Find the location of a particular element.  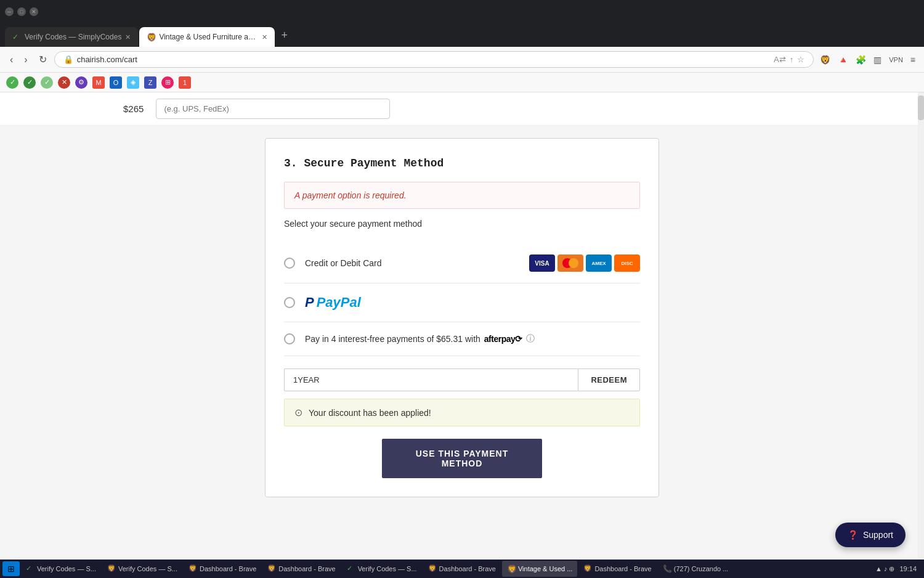

tab-2-title: Vintage & Used Furniture and D is located at coordinates (208, 37).